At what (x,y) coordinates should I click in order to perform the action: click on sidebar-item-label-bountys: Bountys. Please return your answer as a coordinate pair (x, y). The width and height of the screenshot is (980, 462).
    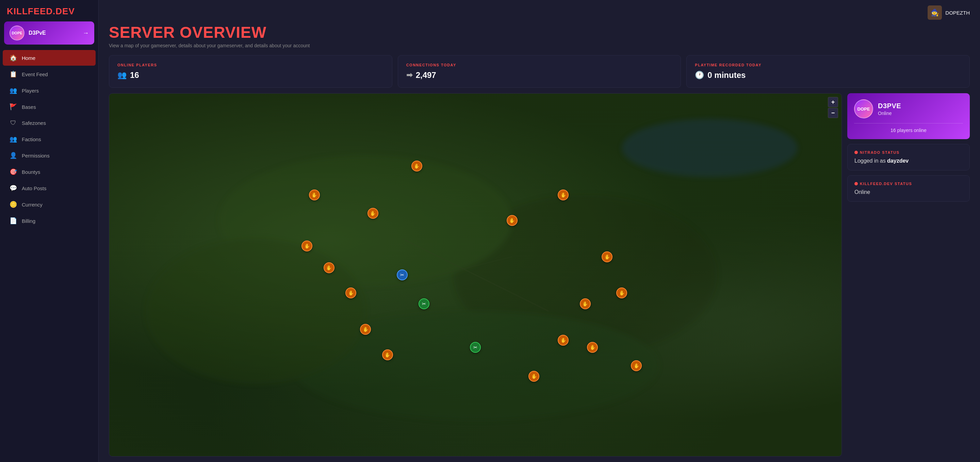
    Looking at the image, I should click on (31, 172).